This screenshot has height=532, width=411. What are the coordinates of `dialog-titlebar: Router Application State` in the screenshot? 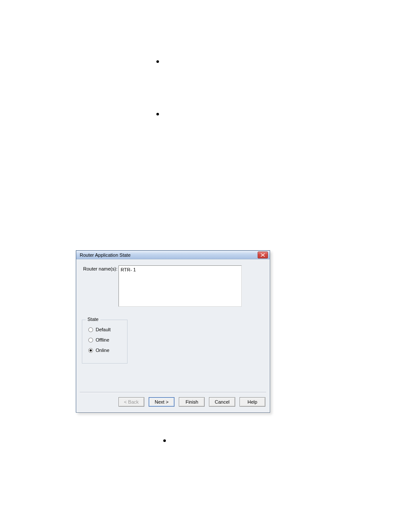 It's located at (173, 255).